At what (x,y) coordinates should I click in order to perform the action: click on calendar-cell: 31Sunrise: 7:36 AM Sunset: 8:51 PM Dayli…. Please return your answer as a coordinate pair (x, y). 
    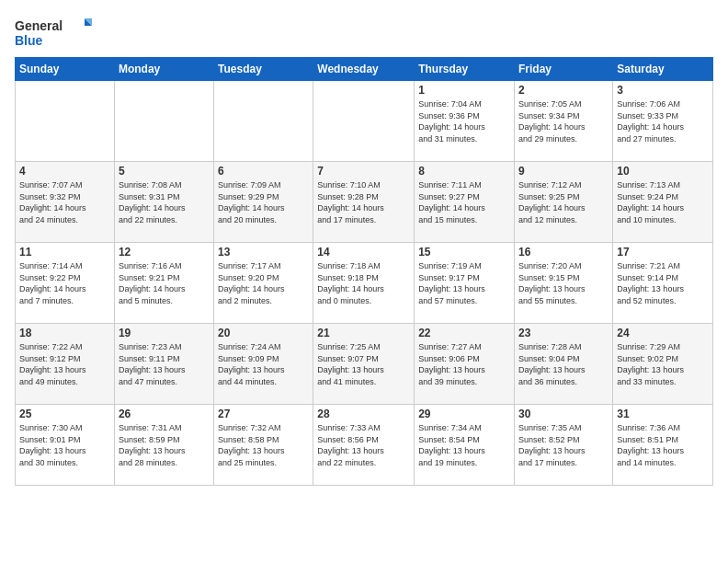
    Looking at the image, I should click on (664, 445).